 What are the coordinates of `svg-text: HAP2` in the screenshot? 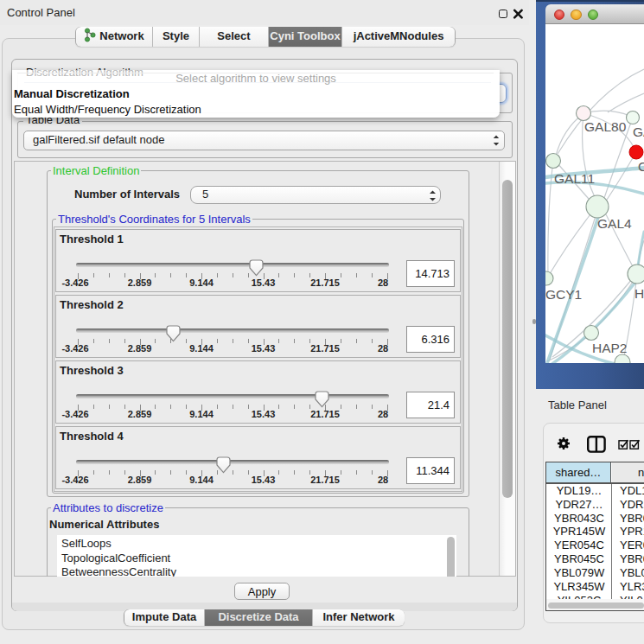 It's located at (610, 348).